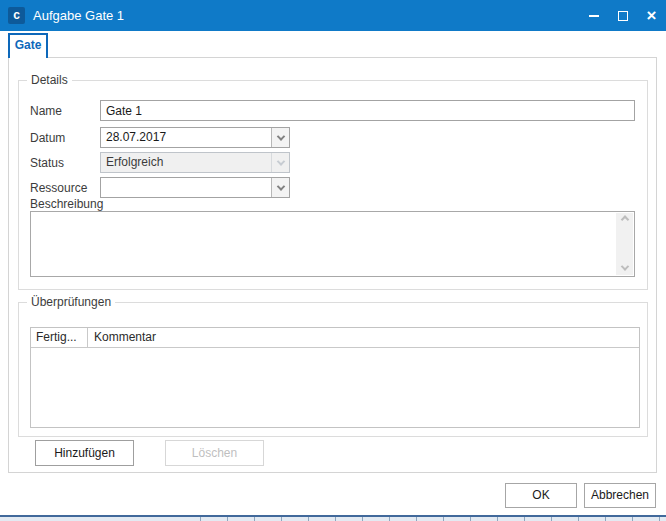 The height and width of the screenshot is (521, 666). Describe the element at coordinates (280, 188) in the screenshot. I see `ressource-dropdown-button` at that location.